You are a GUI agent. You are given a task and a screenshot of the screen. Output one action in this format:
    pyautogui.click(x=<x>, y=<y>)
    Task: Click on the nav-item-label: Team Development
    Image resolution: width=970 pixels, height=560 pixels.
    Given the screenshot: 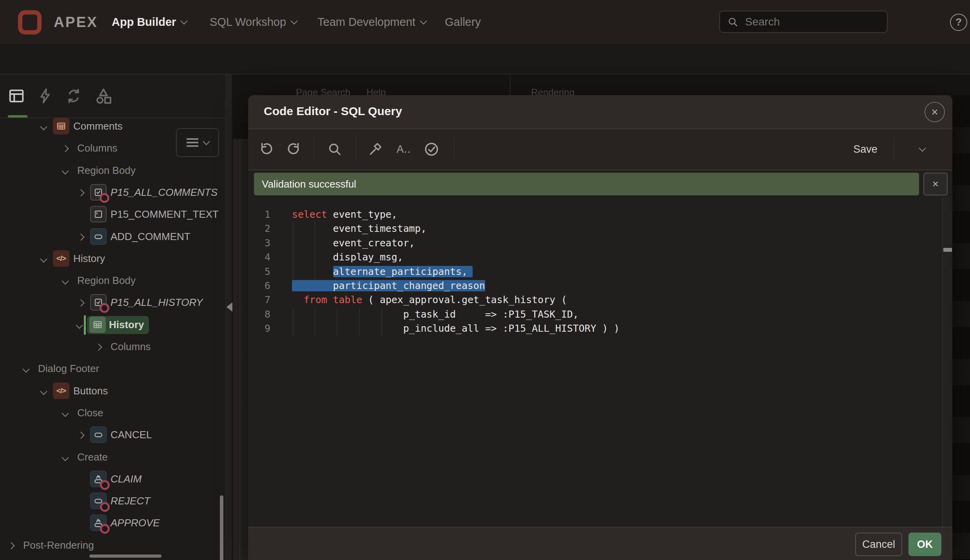 What is the action you would take?
    pyautogui.click(x=366, y=22)
    